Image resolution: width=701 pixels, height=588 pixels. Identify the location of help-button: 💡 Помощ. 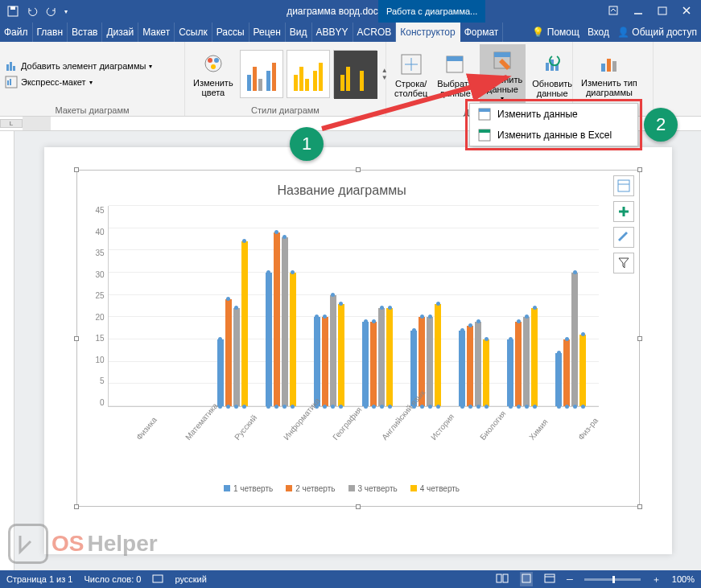
(555, 32).